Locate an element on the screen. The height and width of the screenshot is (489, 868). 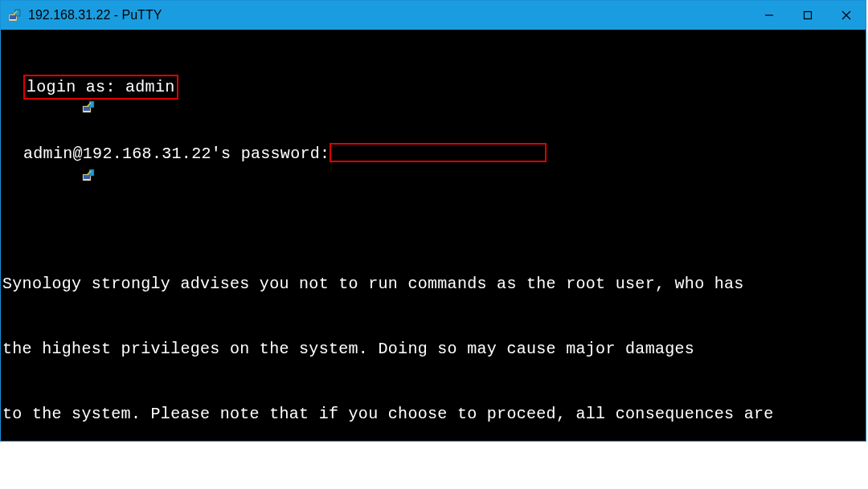
maximize-button is located at coordinates (808, 15).